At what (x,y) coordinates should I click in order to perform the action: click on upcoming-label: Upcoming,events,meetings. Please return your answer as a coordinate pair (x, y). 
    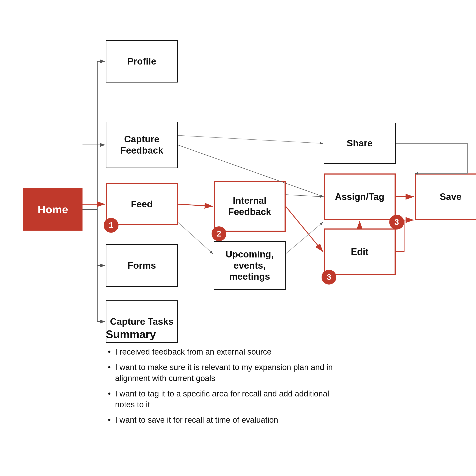
    Looking at the image, I should click on (249, 266).